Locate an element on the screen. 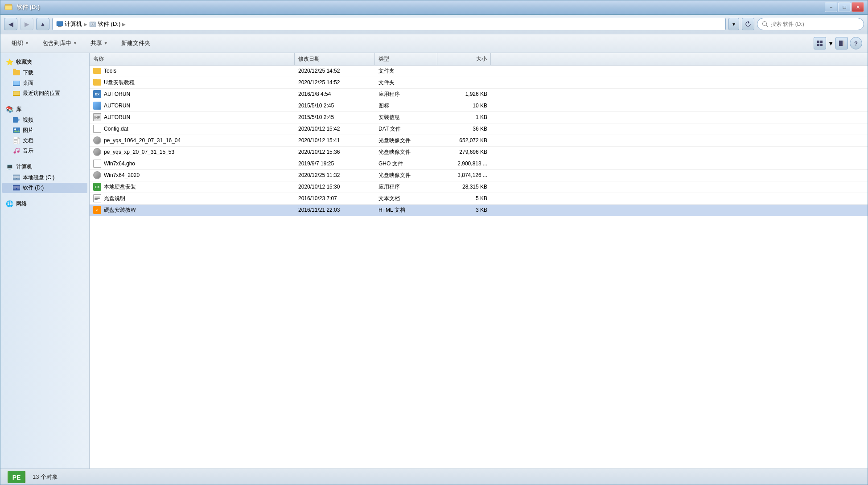 Image resolution: width=868 pixels, height=485 pixels. maximize-button: □ is located at coordinates (844, 7).